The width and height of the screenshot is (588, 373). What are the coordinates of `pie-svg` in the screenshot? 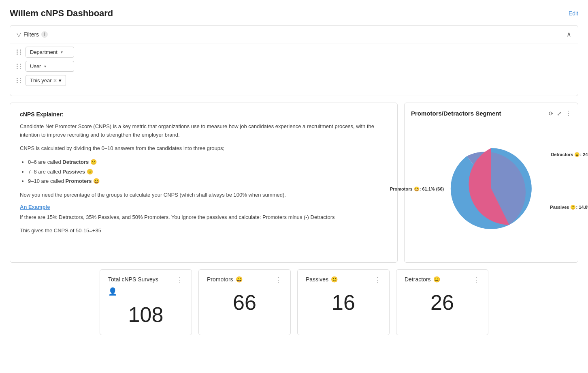 It's located at (491, 189).